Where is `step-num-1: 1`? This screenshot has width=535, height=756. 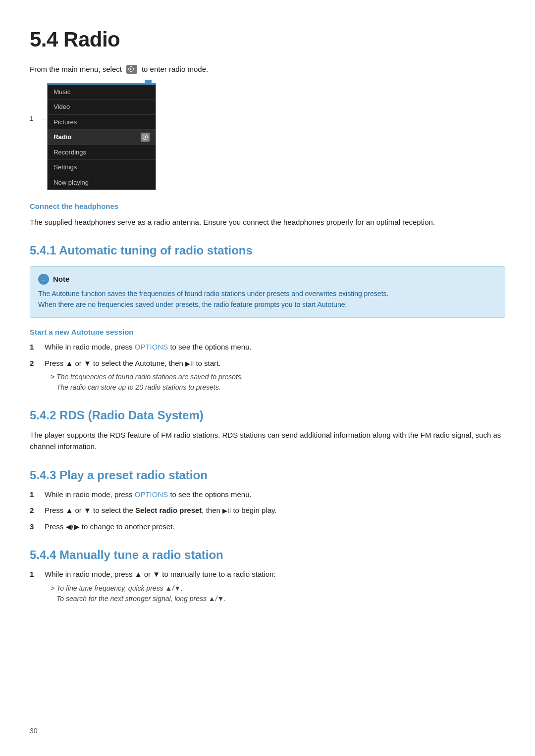 step-num-1: 1 is located at coordinates (34, 348).